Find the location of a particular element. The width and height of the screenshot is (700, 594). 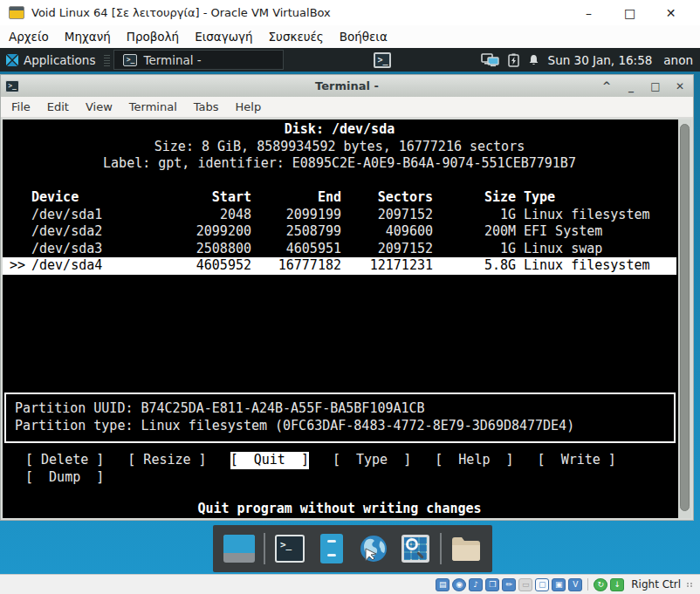

show-desktop-icon is located at coordinates (239, 549).